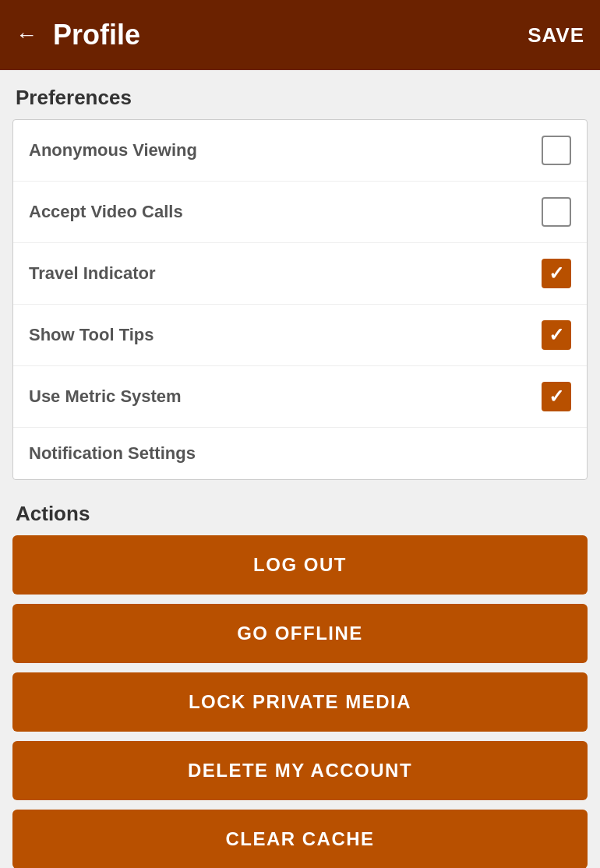 Image resolution: width=600 pixels, height=868 pixels. I want to click on checkbox-travel-indicator, so click(556, 273).